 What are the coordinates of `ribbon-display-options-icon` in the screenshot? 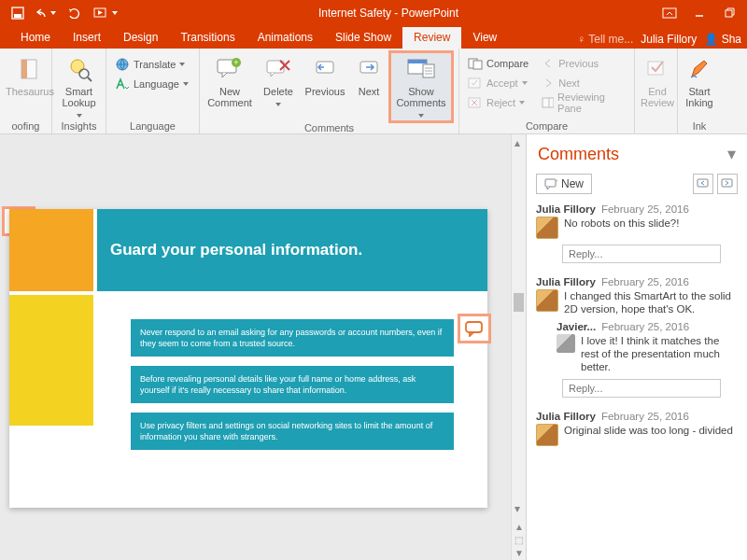 It's located at (669, 13).